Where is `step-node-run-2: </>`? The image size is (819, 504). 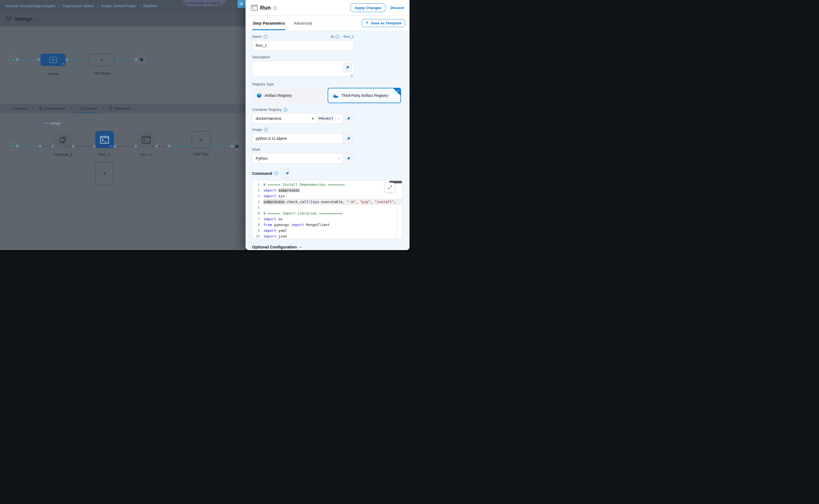 step-node-run-2: </> is located at coordinates (146, 140).